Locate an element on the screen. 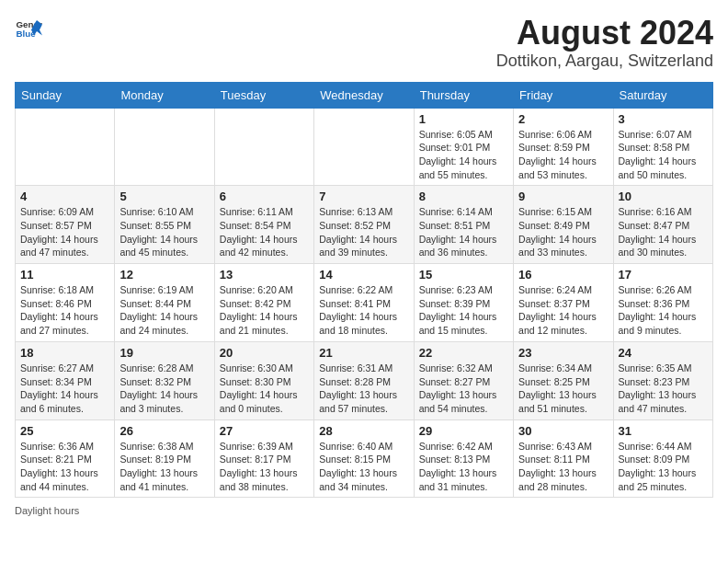  day-number: 5 is located at coordinates (164, 197).